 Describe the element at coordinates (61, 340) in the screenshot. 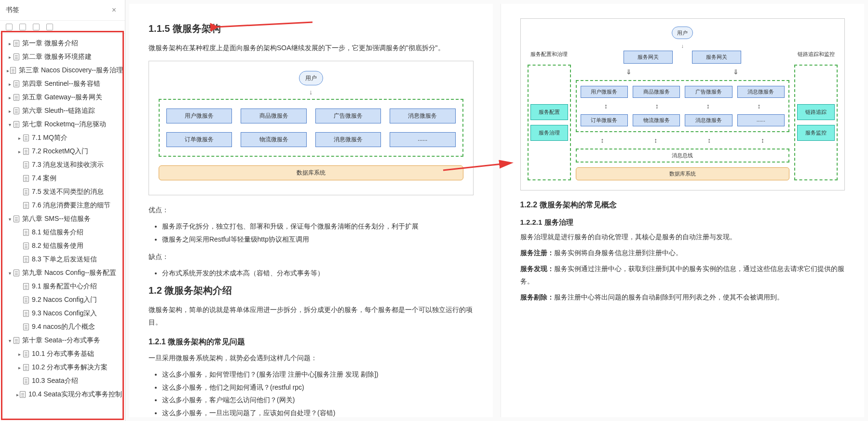

I see `bookmark-label: 第十章 Seata--分布式事务` at that location.